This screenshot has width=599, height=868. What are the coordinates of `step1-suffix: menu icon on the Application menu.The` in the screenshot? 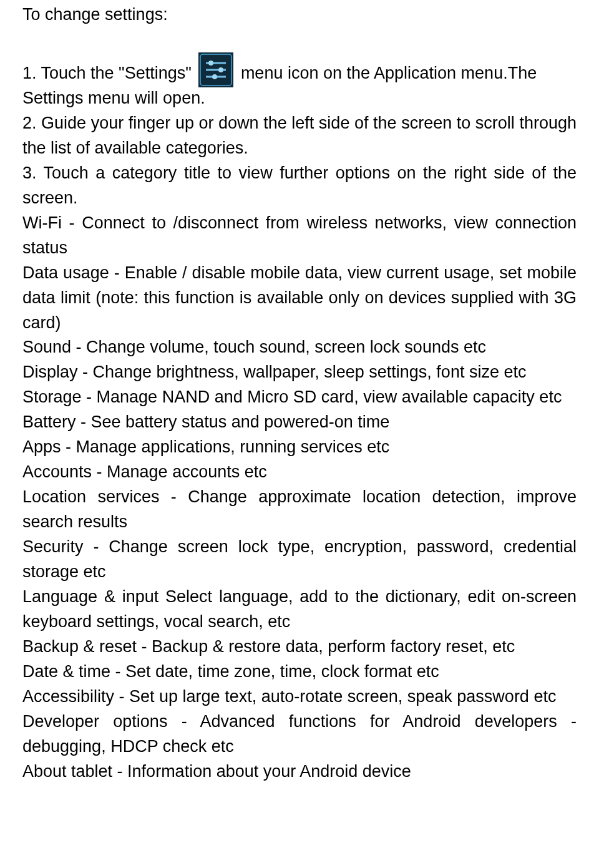 It's located at (389, 73).